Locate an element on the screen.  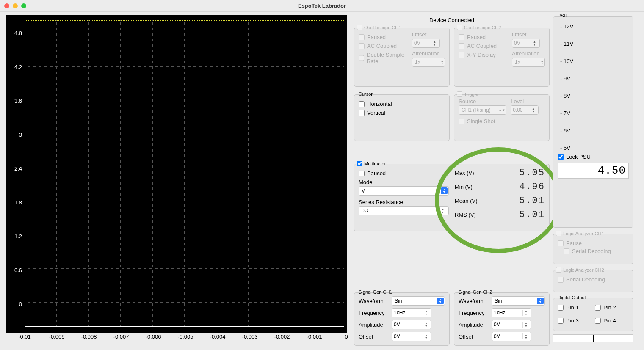
psu-title: PSU is located at coordinates (562, 16).